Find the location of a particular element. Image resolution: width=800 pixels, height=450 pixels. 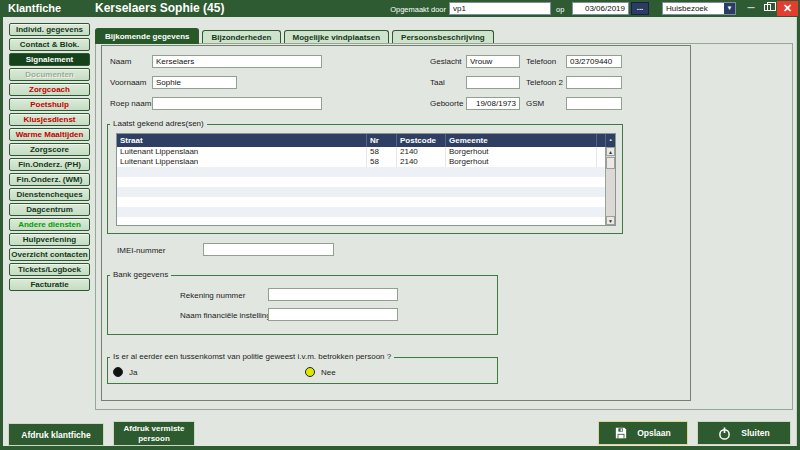

taal-input is located at coordinates (493, 82).